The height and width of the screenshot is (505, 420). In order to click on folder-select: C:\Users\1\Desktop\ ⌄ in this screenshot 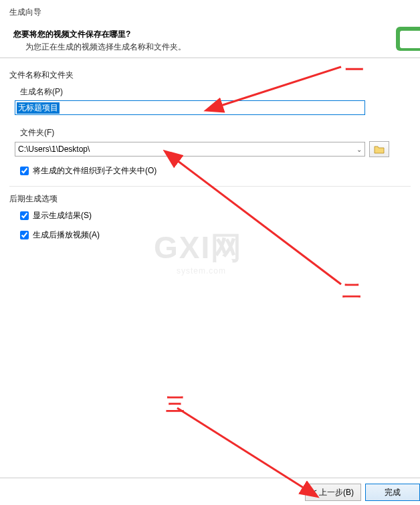, I will do `click(190, 149)`.